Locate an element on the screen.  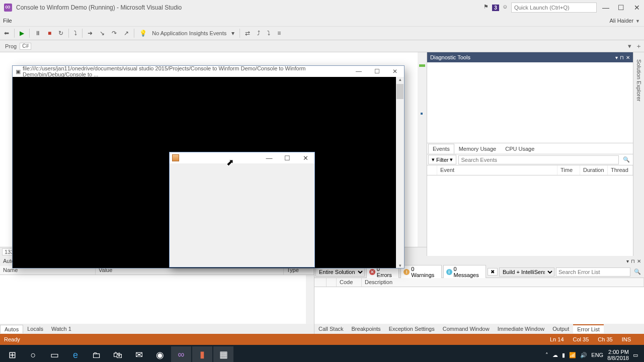
col-thread: Thread is located at coordinates (620, 170).